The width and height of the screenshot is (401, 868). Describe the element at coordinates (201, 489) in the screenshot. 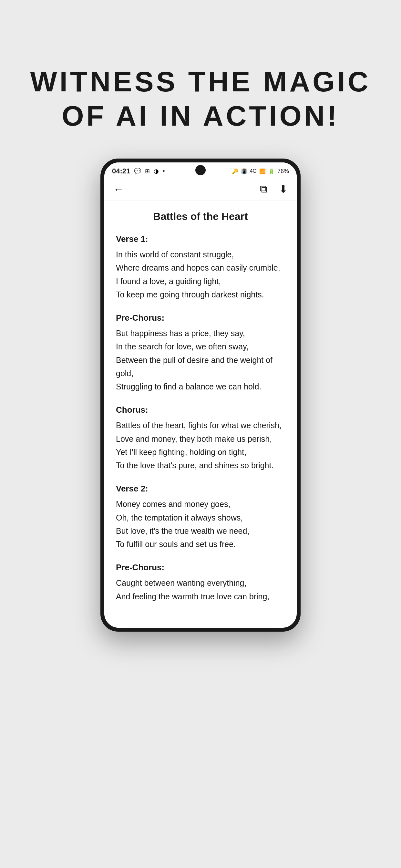

I see `section-label-3: Verse 2:` at that location.